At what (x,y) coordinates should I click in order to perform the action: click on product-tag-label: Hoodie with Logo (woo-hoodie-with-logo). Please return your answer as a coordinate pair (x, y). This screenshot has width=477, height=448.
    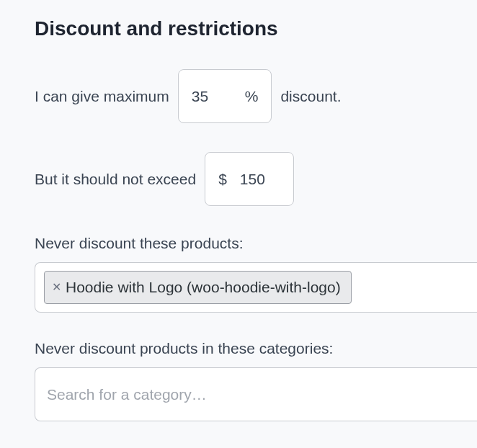
    Looking at the image, I should click on (203, 287).